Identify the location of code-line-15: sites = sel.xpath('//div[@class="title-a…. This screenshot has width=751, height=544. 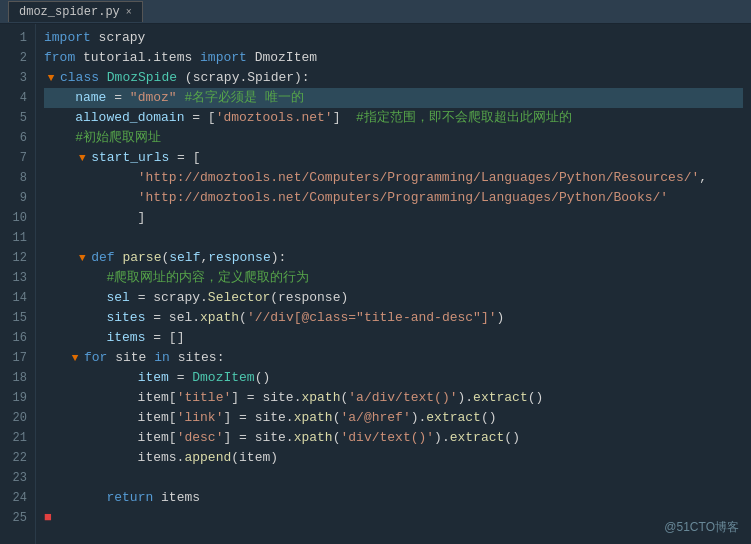
(394, 318).